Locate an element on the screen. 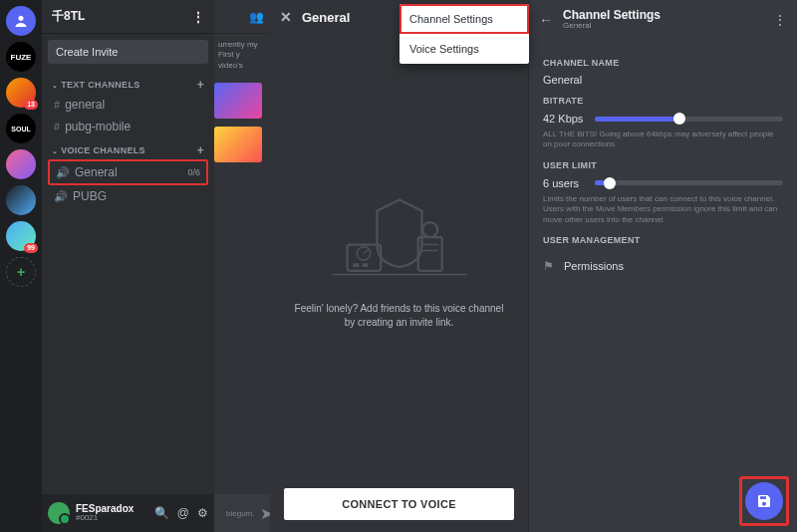  text-channels-heading: ⌄ TEXT CHANNELS + is located at coordinates (128, 83).